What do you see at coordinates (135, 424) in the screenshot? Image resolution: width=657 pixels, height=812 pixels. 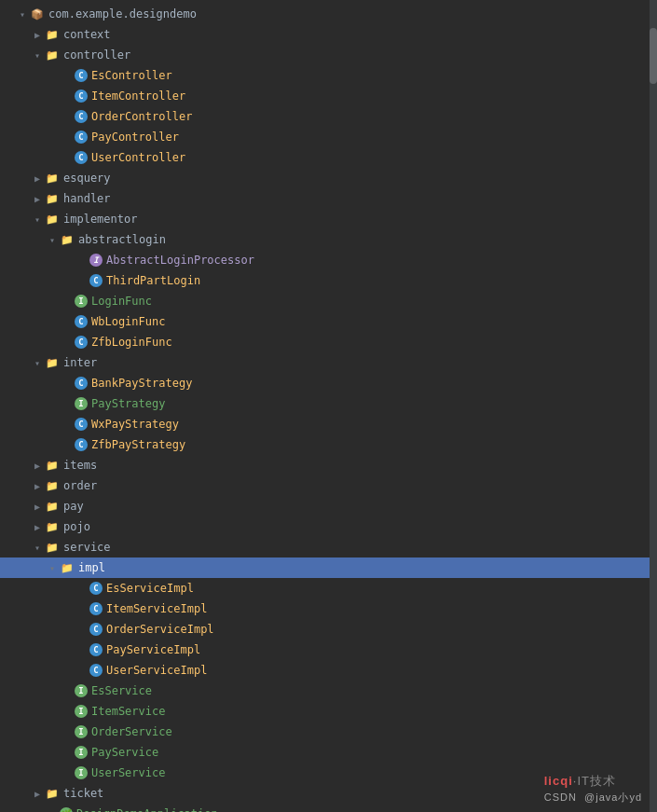 I see `tree-label: WxPayStrategy` at bounding box center [135, 424].